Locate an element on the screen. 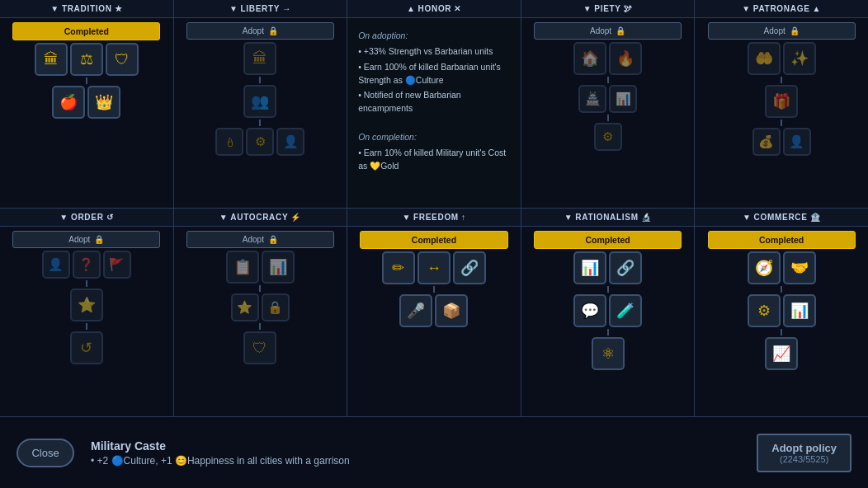  patronage-gift-icon: 🎁 is located at coordinates (781, 101).